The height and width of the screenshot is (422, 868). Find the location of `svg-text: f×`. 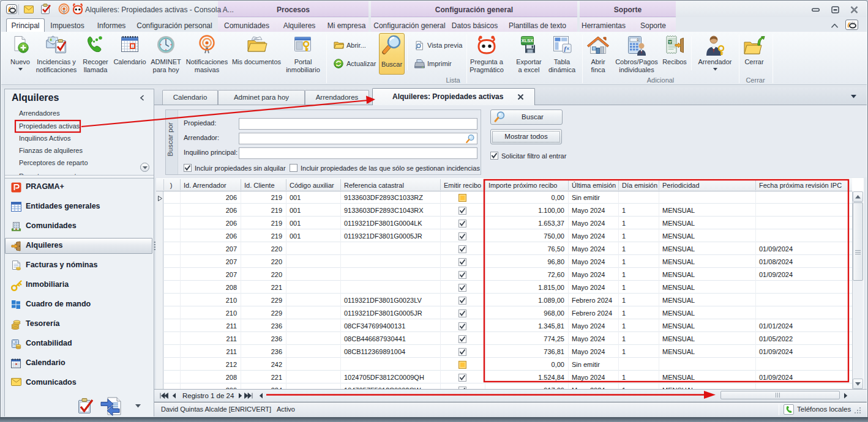

svg-text: f× is located at coordinates (567, 49).